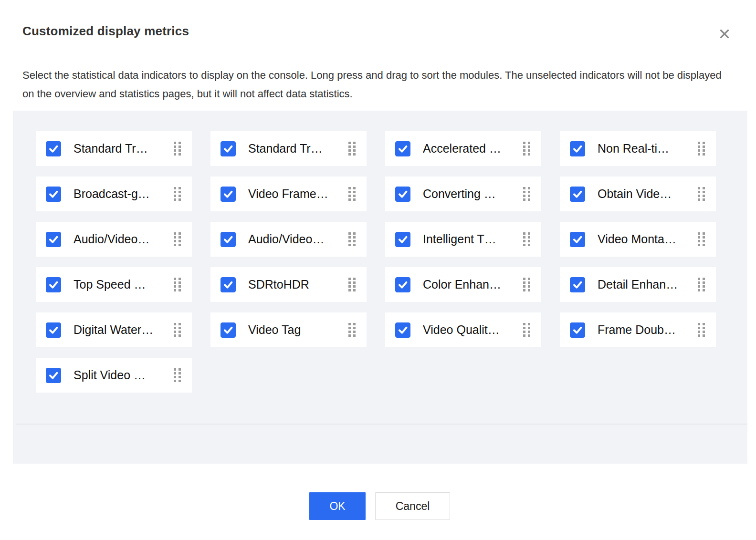 The height and width of the screenshot is (540, 756). I want to click on metric-item: Top Speed …, so click(114, 284).